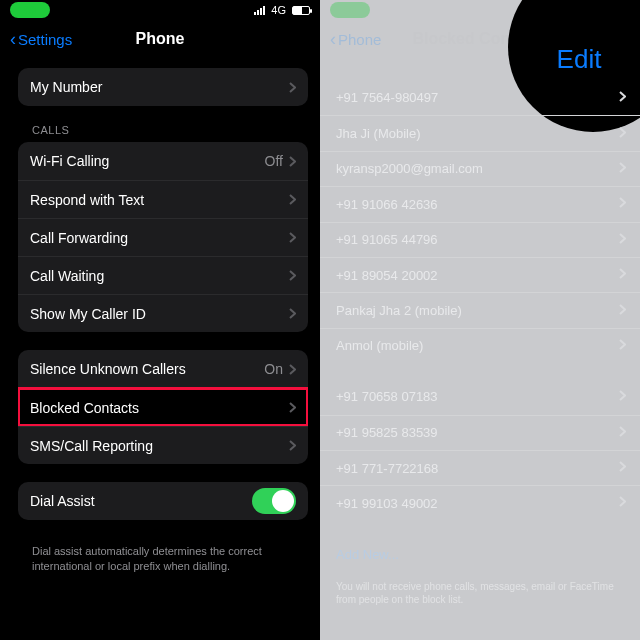 The image size is (640, 640). What do you see at coordinates (163, 199) in the screenshot?
I see `row-respond-with-text: Respond with Text` at bounding box center [163, 199].